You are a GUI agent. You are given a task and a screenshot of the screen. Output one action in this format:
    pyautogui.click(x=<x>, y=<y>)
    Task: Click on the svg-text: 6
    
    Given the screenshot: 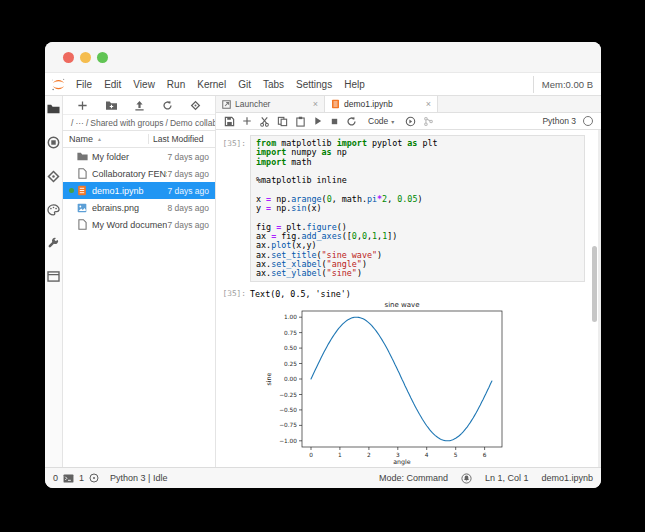 What is the action you would take?
    pyautogui.click(x=485, y=455)
    